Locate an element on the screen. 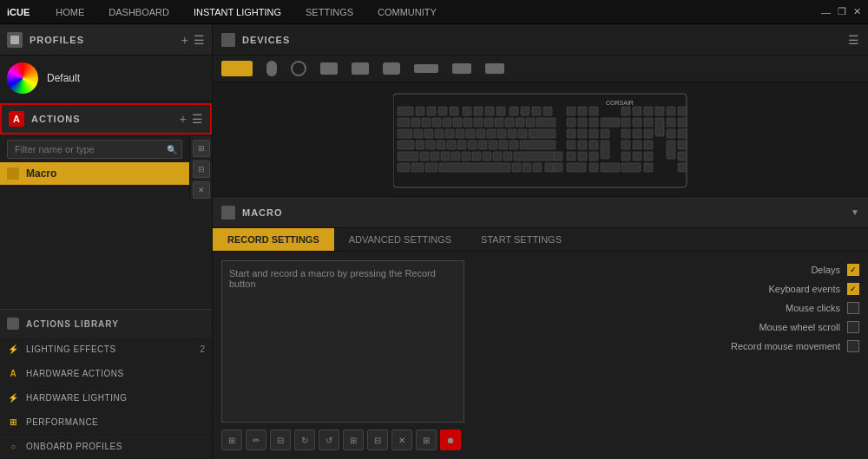 This screenshot has height=459, width=868. nav-community: COMMUNITY is located at coordinates (407, 12).